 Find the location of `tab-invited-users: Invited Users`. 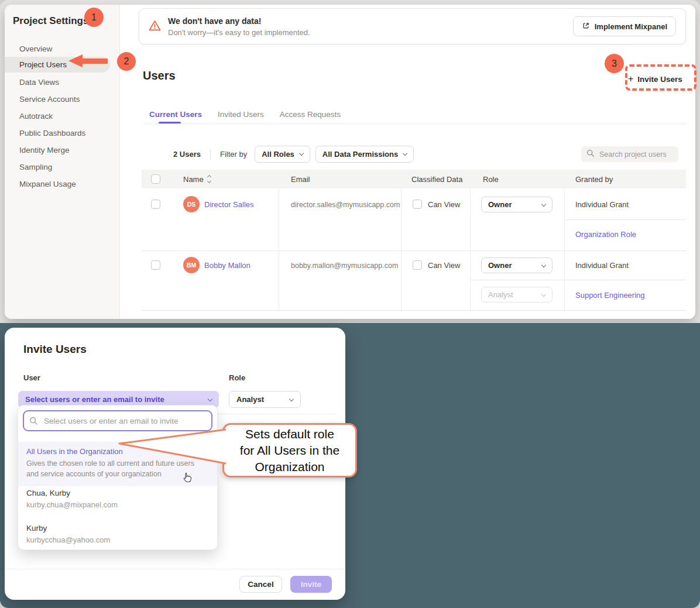

tab-invited-users: Invited Users is located at coordinates (241, 115).